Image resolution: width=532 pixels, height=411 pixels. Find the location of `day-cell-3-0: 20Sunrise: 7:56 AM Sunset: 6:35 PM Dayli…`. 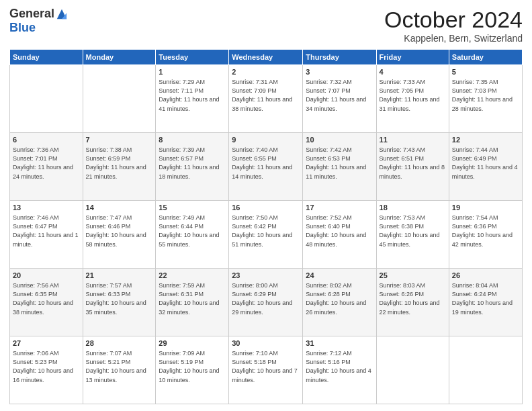

day-cell-3-0: 20Sunrise: 7:56 AM Sunset: 6:35 PM Dayli… is located at coordinates (47, 302).